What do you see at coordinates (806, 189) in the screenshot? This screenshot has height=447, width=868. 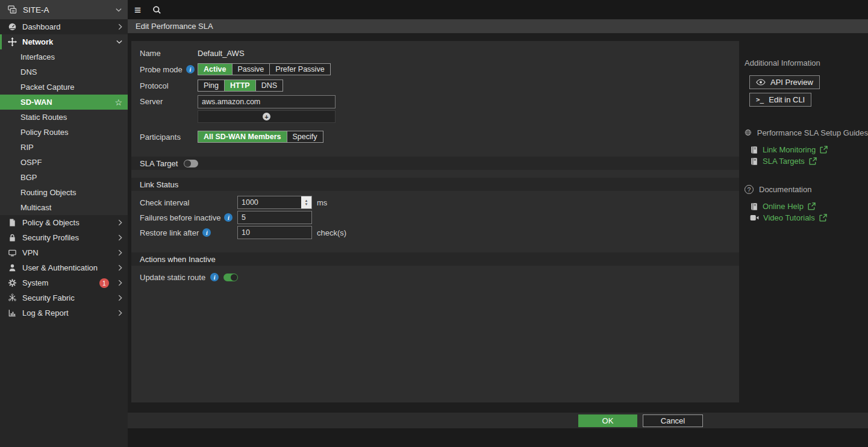 I see `documentation-header: ? Documentation` at bounding box center [806, 189].